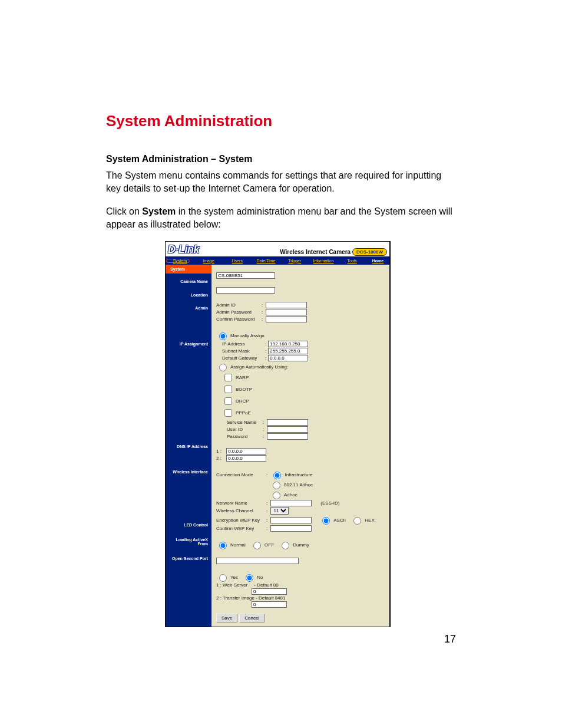 The height and width of the screenshot is (728, 562). Describe the element at coordinates (189, 296) in the screenshot. I see `sidebar-location: Location` at that location.